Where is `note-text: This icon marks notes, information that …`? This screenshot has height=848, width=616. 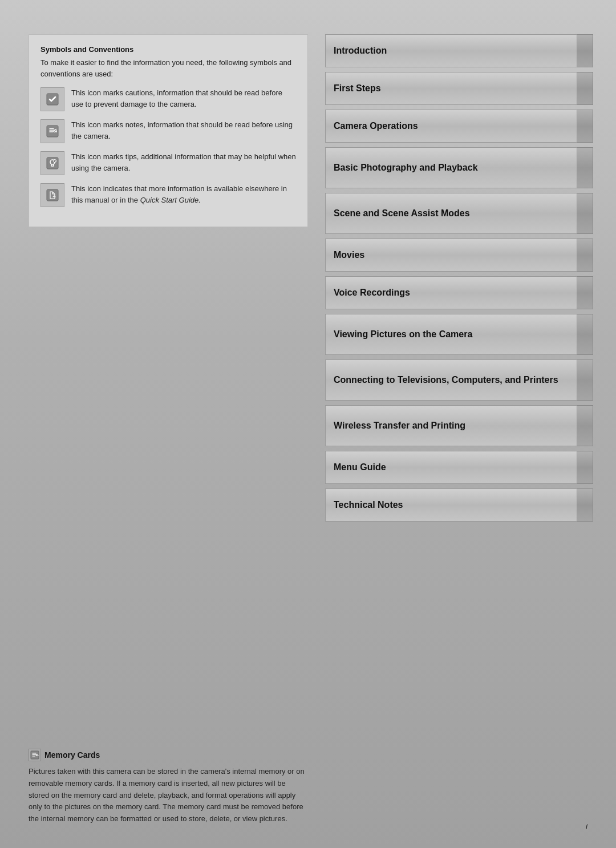 note-text: This icon marks notes, information that … is located at coordinates (184, 130).